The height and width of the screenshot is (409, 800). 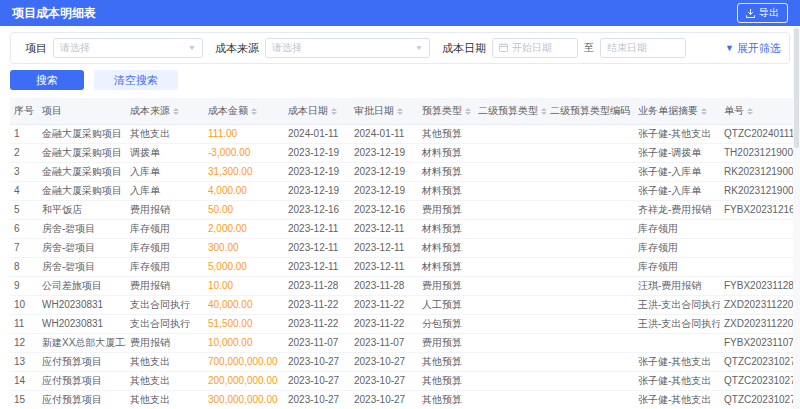 I want to click on table-cell: 300.00, so click(x=244, y=248).